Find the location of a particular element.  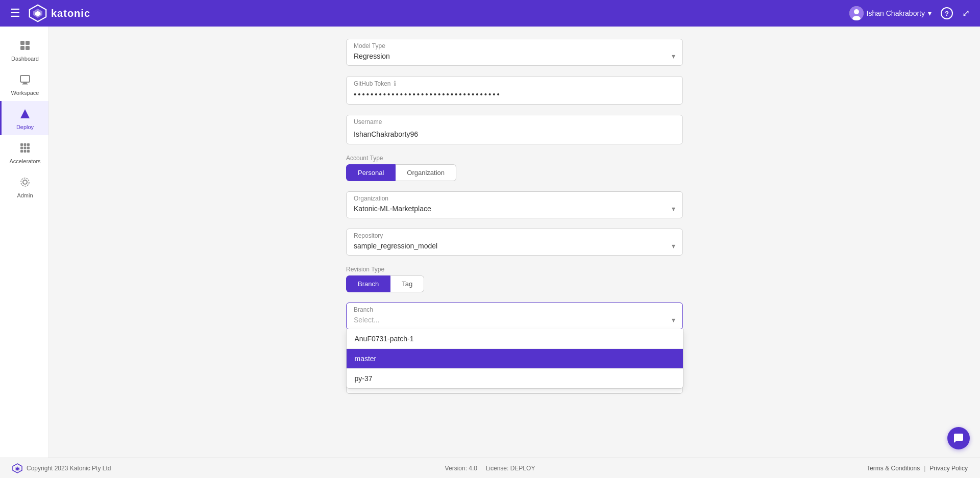

account-type-label: Account Type is located at coordinates (514, 158).